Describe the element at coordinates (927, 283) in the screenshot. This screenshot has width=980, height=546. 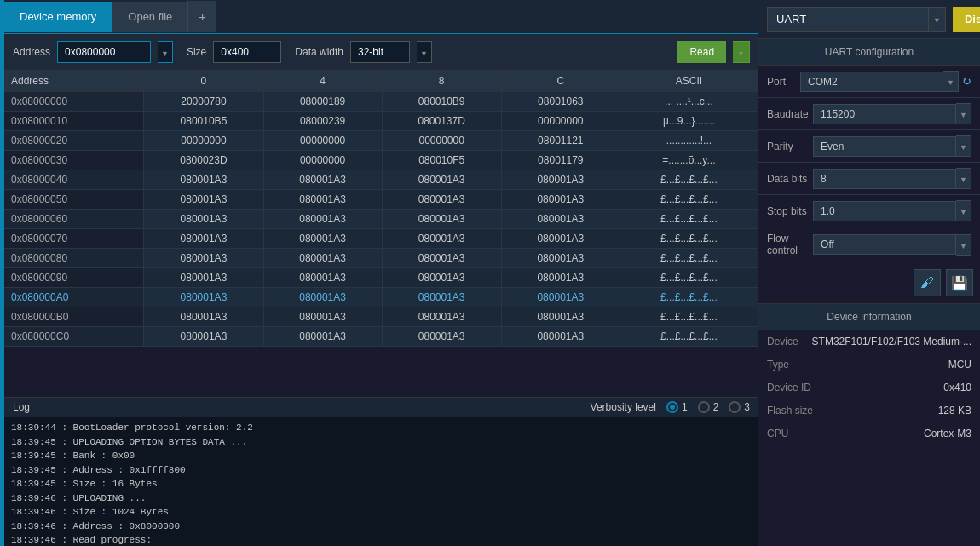
I see `brush-icon-button: 🖌` at that location.